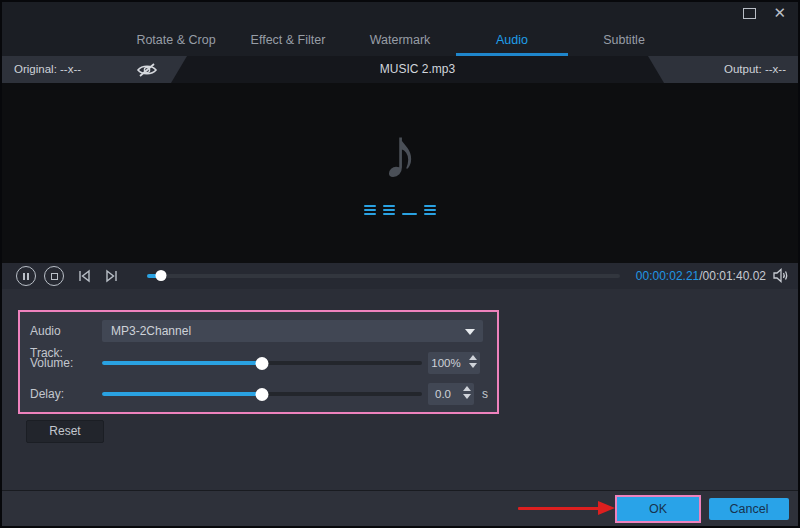 The height and width of the screenshot is (528, 800). What do you see at coordinates (467, 388) in the screenshot?
I see `delay-increment-icon` at bounding box center [467, 388].